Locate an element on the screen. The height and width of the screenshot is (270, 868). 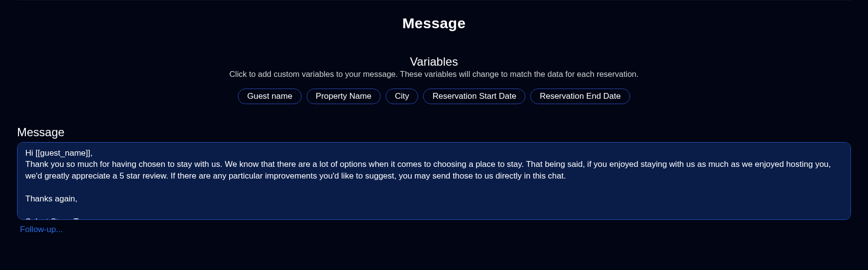
variable-chip-reservation-end-date: Reservation End Date is located at coordinates (580, 96).